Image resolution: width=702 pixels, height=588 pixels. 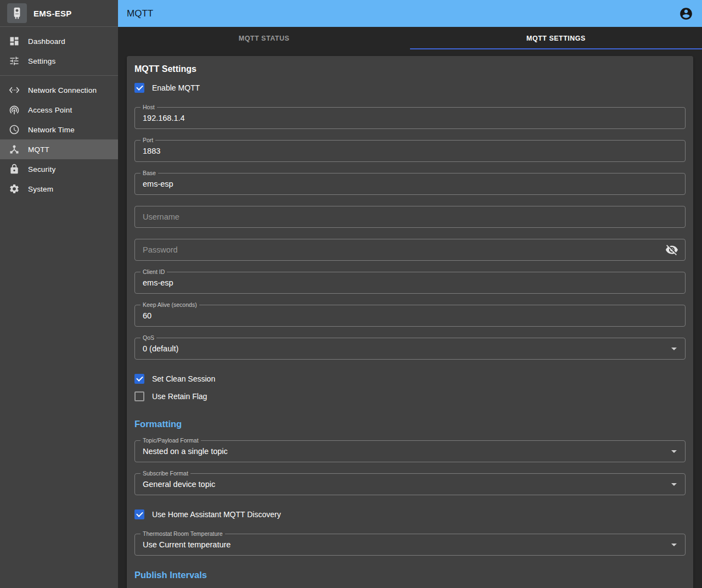 What do you see at coordinates (14, 149) in the screenshot?
I see `device-hub-icon` at bounding box center [14, 149].